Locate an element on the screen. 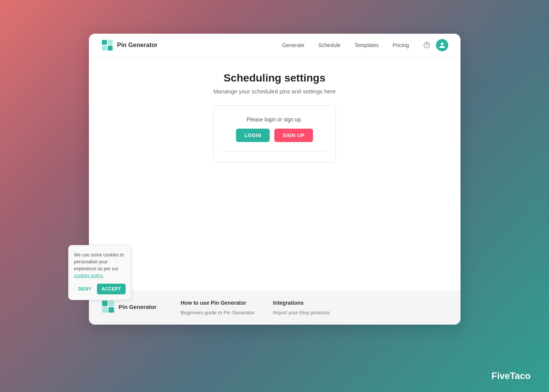 The height and width of the screenshot is (392, 549). nav-templates: Templates is located at coordinates (367, 45).